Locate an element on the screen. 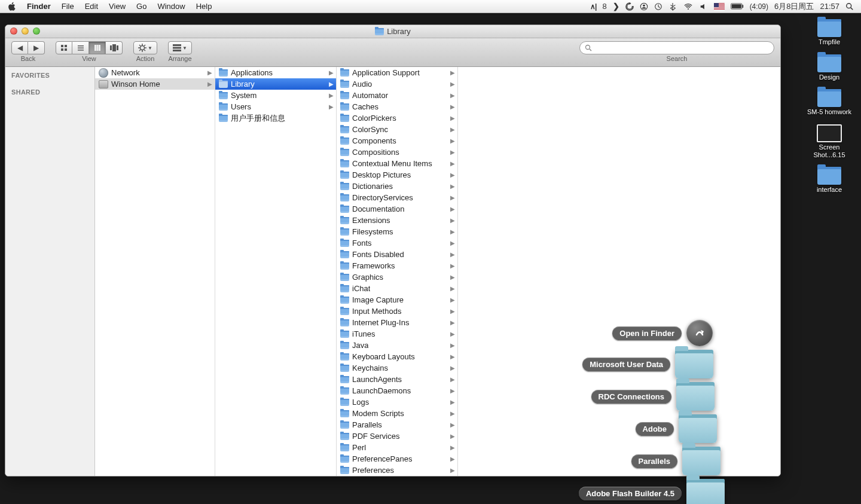  col1-row: System▶ is located at coordinates (276, 96).